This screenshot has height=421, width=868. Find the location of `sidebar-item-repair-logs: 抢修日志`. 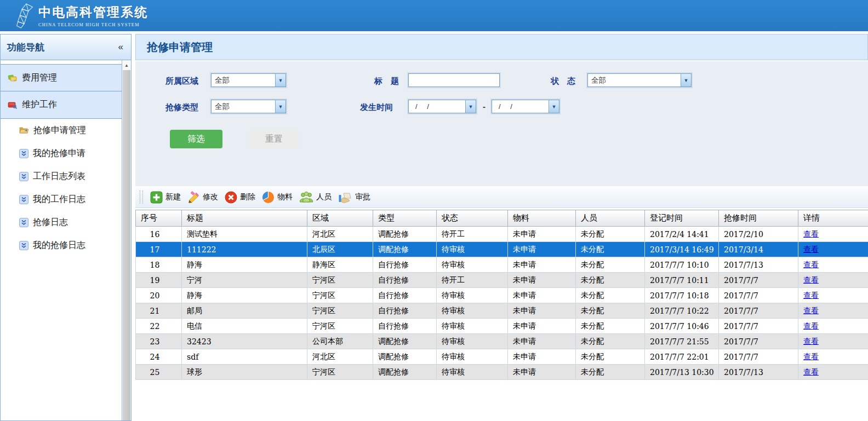

sidebar-item-repair-logs: 抢修日志 is located at coordinates (61, 222).